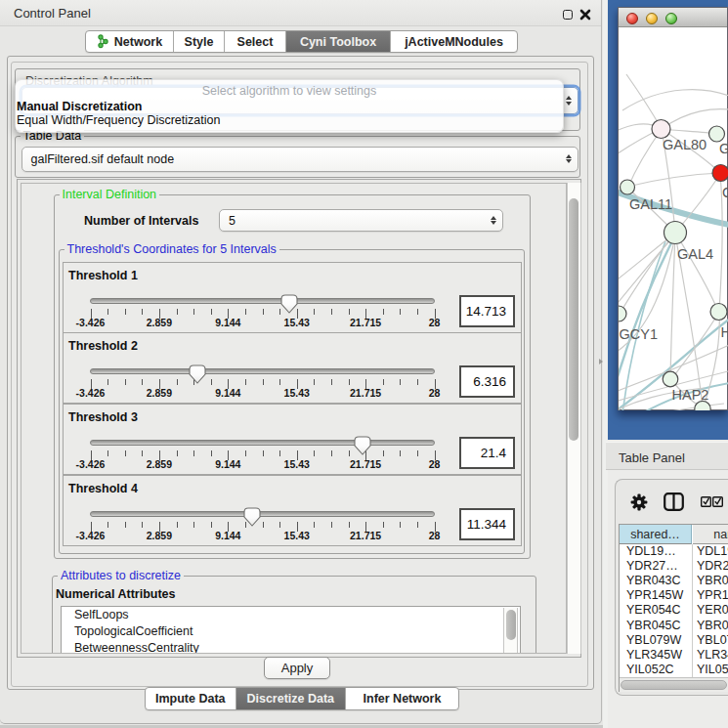 The width and height of the screenshot is (728, 728). I want to click on number-of-intervals-combobox: 5, so click(362, 221).